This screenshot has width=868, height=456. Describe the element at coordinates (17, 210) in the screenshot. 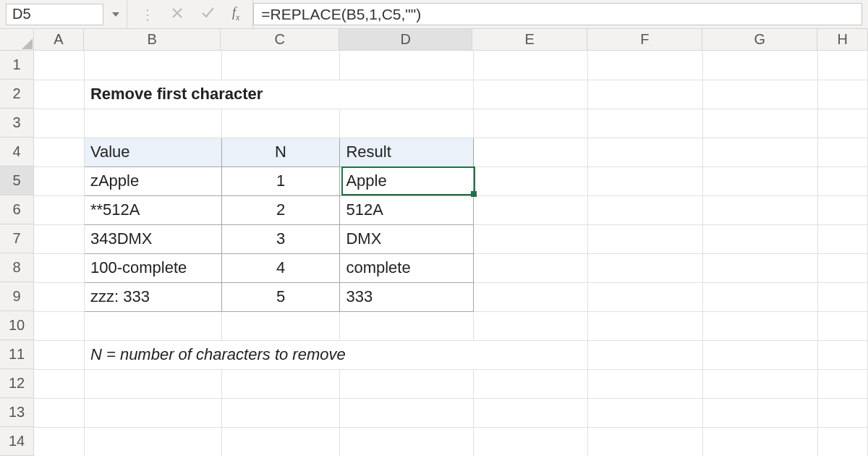

I see `row-header-6: 6` at that location.